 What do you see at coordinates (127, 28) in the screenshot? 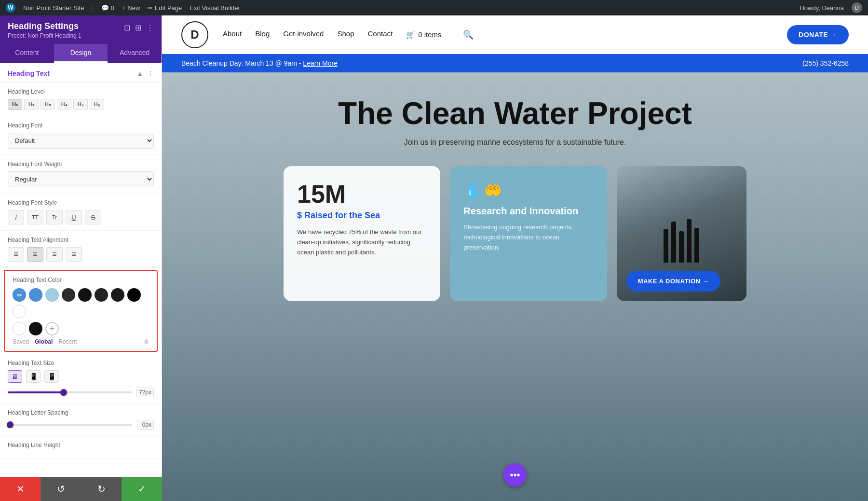
I see `fullscreen-icon: ⊡` at bounding box center [127, 28].